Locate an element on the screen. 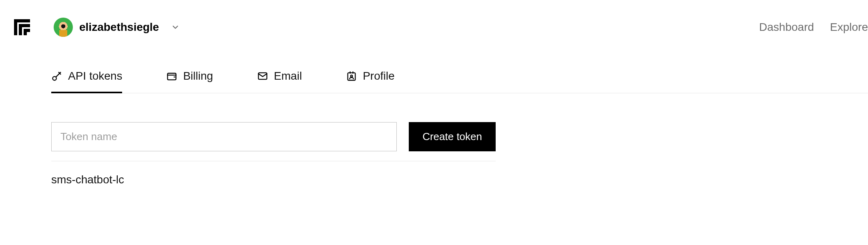  tab-label: Billing is located at coordinates (198, 76).